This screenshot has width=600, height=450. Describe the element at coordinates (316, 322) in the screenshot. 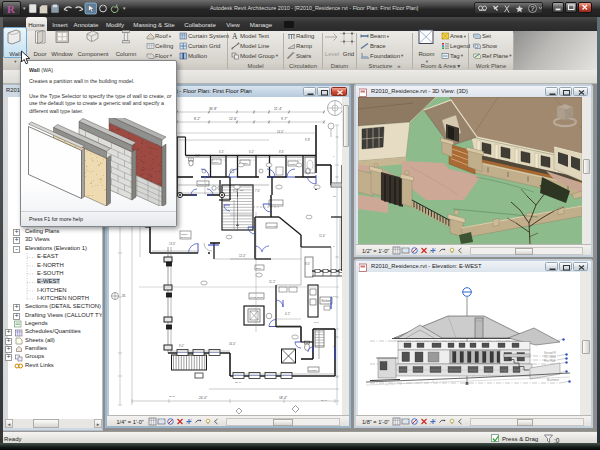

I see `svg-text: 3’-0"` at that location.